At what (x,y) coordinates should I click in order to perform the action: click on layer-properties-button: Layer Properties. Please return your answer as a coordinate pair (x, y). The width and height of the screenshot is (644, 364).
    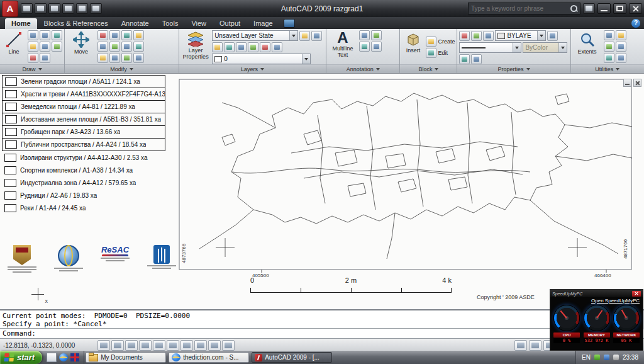
    Looking at the image, I should click on (196, 47).